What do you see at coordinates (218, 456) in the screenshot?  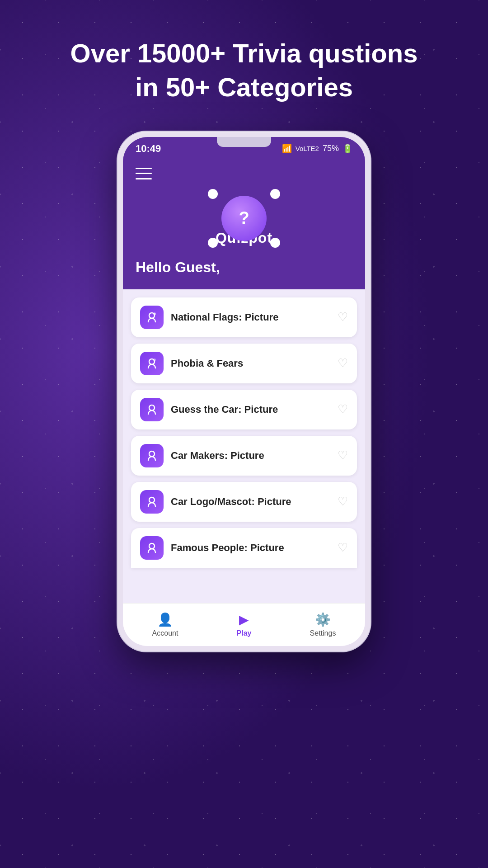 I see `category-name: Car Makers: Picture` at bounding box center [218, 456].